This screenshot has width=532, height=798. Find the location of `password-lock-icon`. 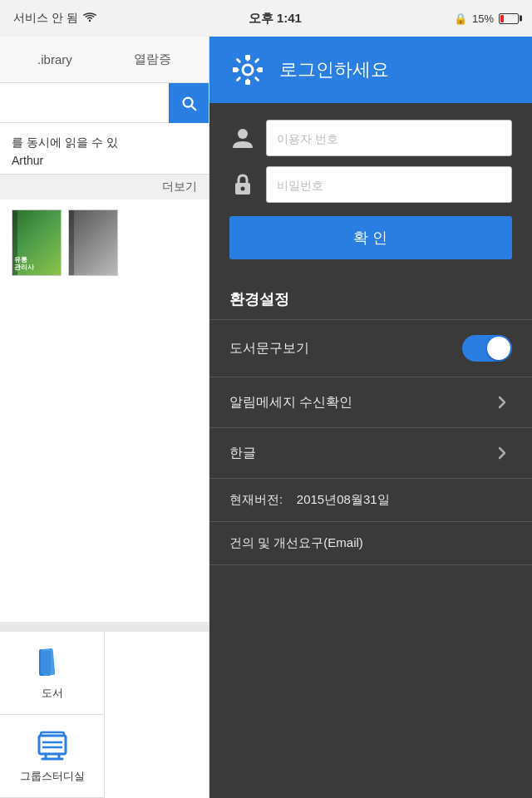

password-lock-icon is located at coordinates (243, 185).